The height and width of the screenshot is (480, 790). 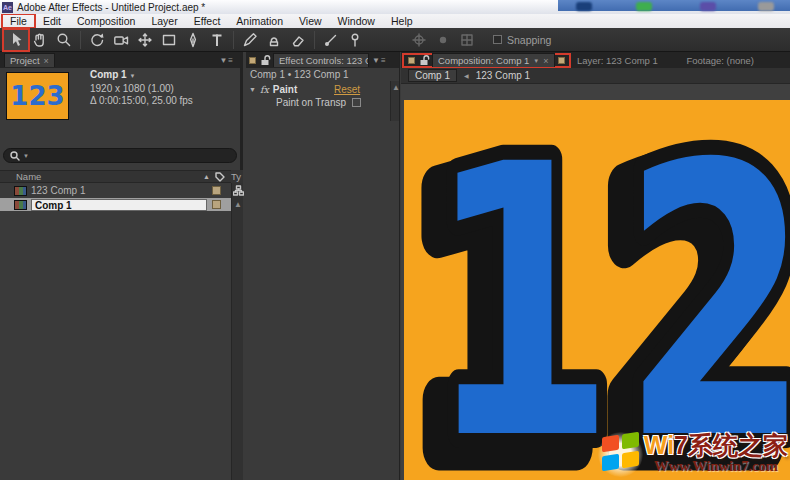 I want to click on project-item-info: Comp 1 ▼ 1920 x 1080 (1.00) Δ 0:00:15:00…, so click(x=142, y=88).